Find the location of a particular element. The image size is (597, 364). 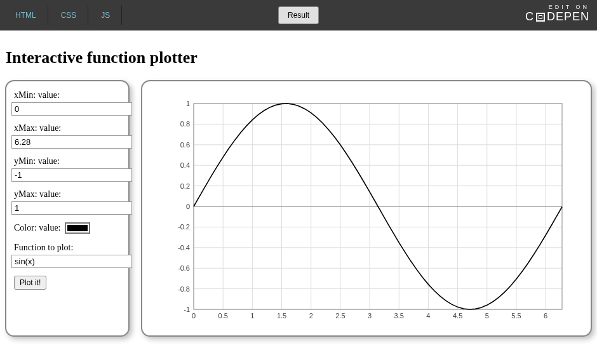

svg-text: 4.5 is located at coordinates (457, 316).